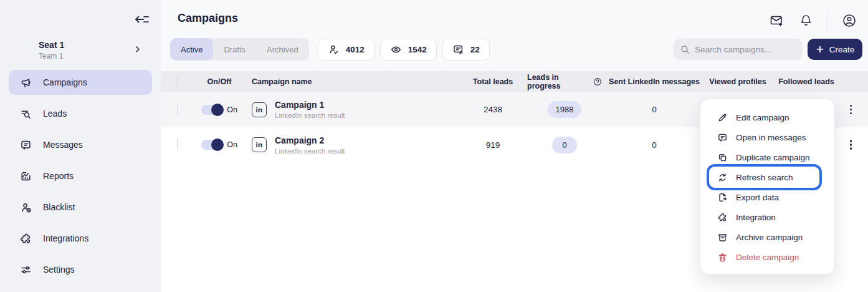  What do you see at coordinates (565, 110) in the screenshot?
I see `leads-in-progress-badge: 1988` at bounding box center [565, 110].